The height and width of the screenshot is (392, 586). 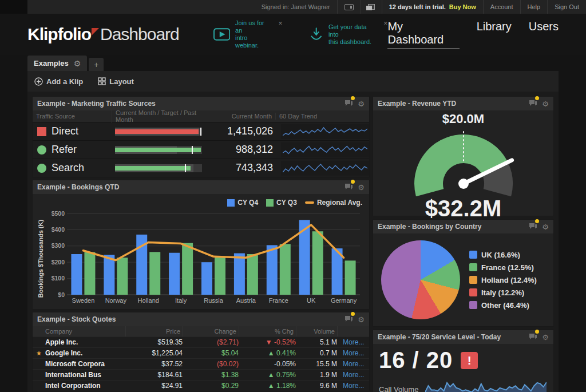 What do you see at coordinates (462, 7) in the screenshot?
I see `buy-now-link: Buy Now` at bounding box center [462, 7].